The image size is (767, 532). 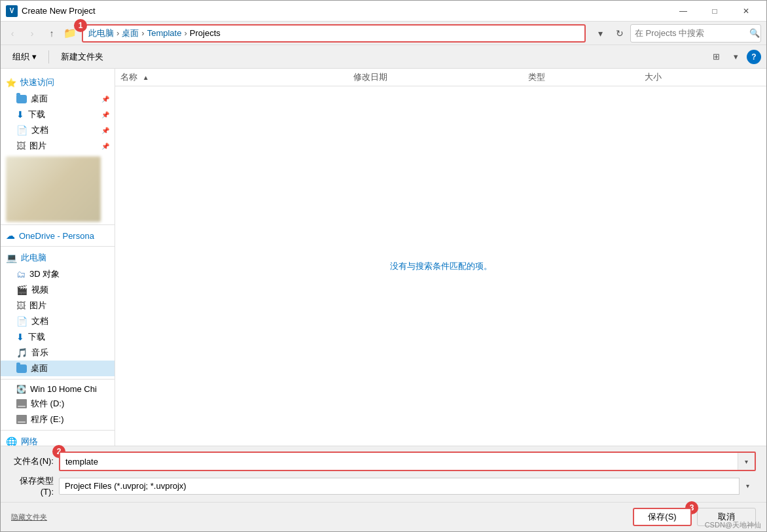 What do you see at coordinates (22, 404) in the screenshot?
I see `drive-d-icon` at bounding box center [22, 404].